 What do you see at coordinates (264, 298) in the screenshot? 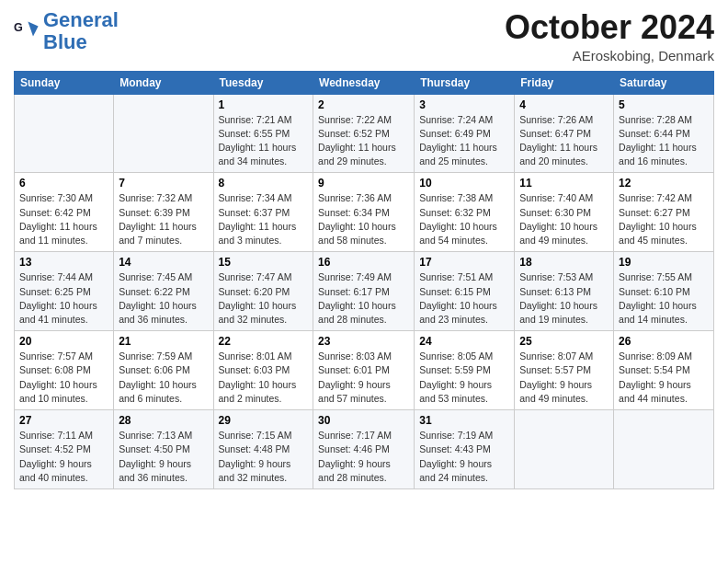
I see `day-info: Sunrise: 7:47 AMSunset: 6:20 PMDaylight:…` at bounding box center [264, 298].